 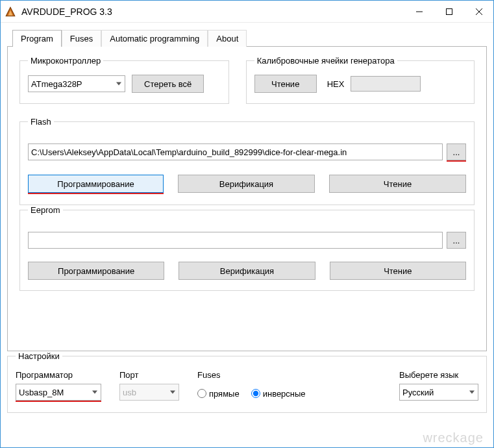 What do you see at coordinates (149, 392) in the screenshot?
I see `port-select: usb` at bounding box center [149, 392].